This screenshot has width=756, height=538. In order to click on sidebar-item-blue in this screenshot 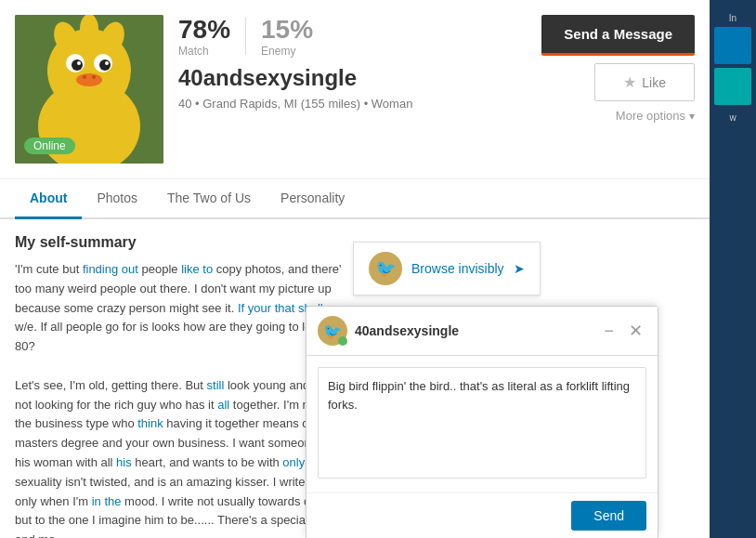, I will do `click(733, 46)`.